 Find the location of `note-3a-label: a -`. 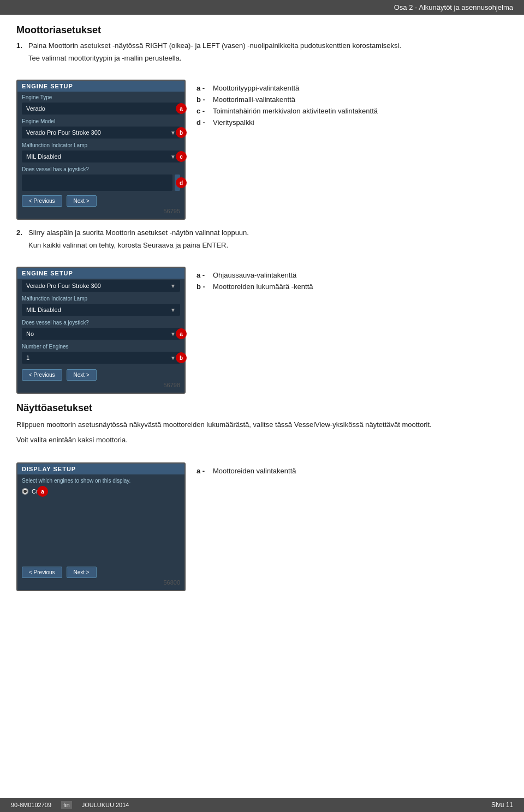

note-3a-label: a - is located at coordinates (205, 471).